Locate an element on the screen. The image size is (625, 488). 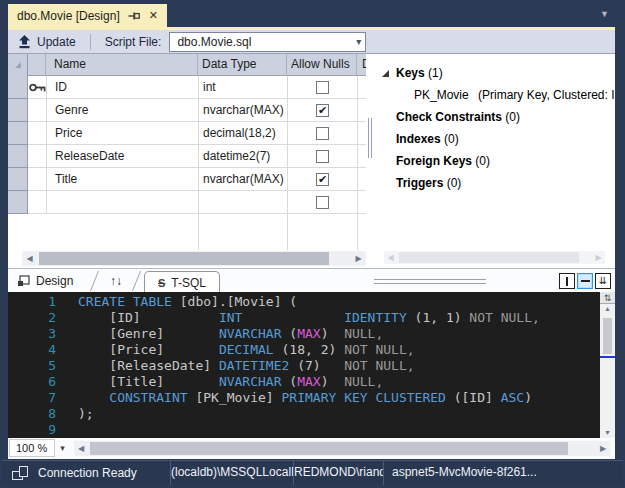
column-header-data-type: Data Type is located at coordinates (242, 65).